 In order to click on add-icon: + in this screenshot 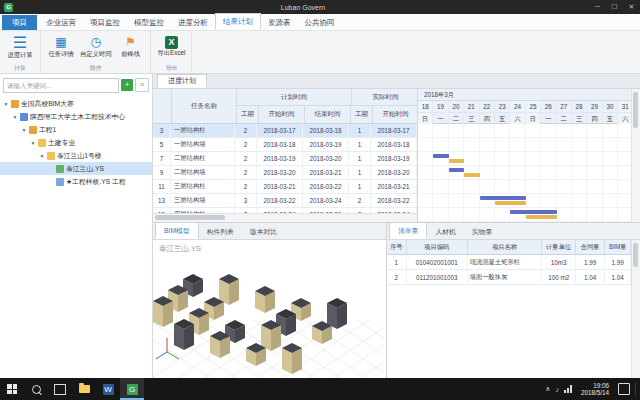, I will do `click(127, 85)`.